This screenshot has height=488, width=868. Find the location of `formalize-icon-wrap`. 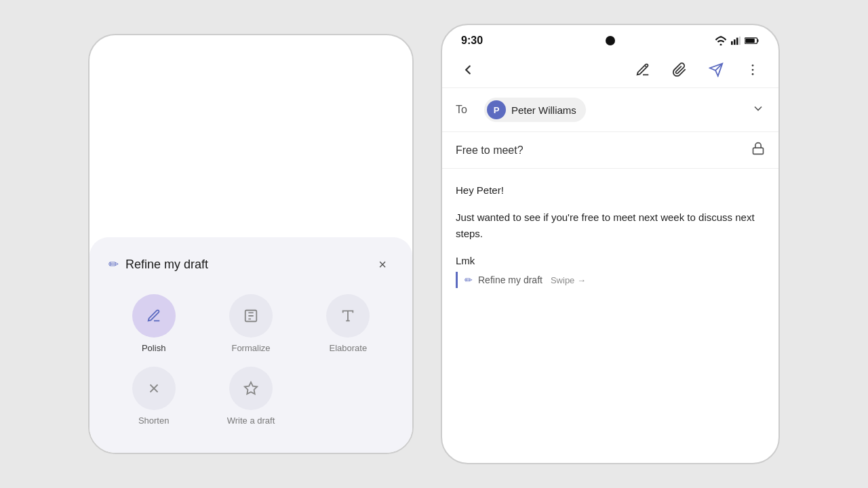

formalize-icon-wrap is located at coordinates (251, 316).